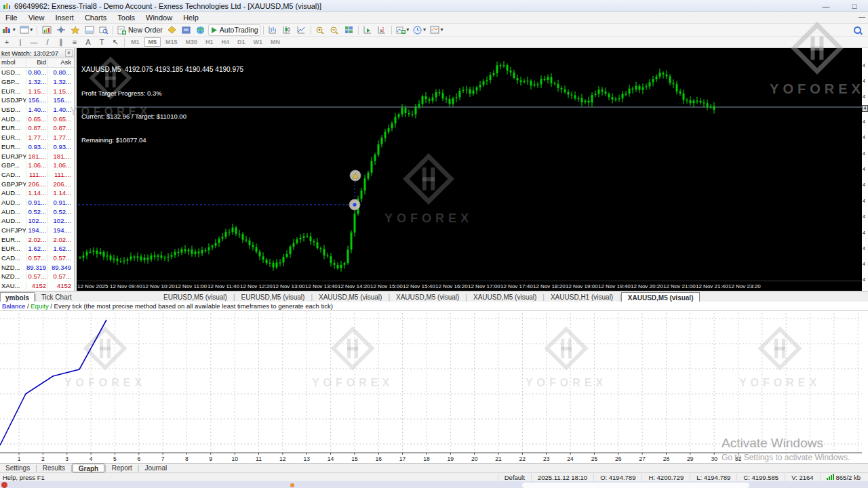 The height and width of the screenshot is (488, 868). What do you see at coordinates (469, 286) in the screenshot?
I see `time-axis: 12 Nov 202512 Nov 09:4012 Nov 10:2012 No…` at bounding box center [469, 286].